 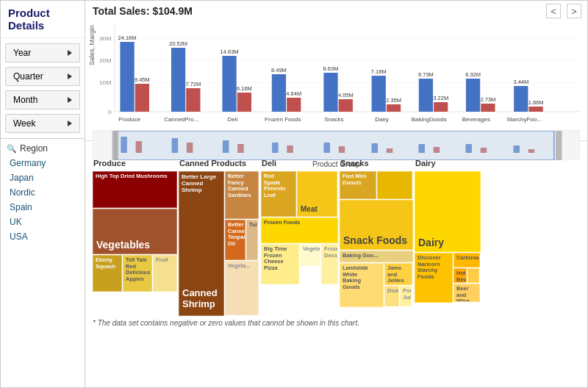 What do you see at coordinates (379, 72) in the screenshot?
I see `svg-text: 7.18M` at bounding box center [379, 72].